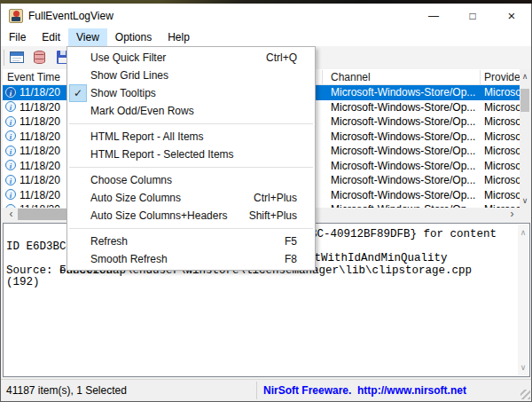  Describe the element at coordinates (71, 16) in the screenshot. I see `window-title: FullEventLogView` at that location.